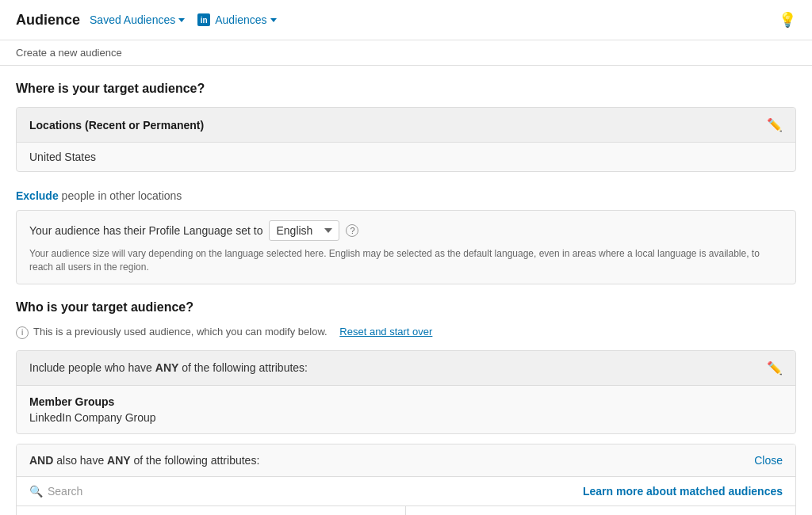 The width and height of the screenshot is (812, 515). What do you see at coordinates (137, 20) in the screenshot?
I see `saved-audiences-button: Saved Audiences` at bounding box center [137, 20].